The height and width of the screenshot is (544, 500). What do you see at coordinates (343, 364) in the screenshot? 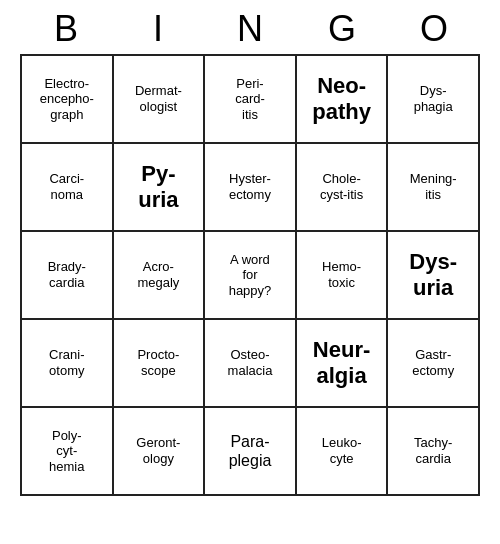
I see `bingo-cell-18: Neur-algia` at bounding box center [343, 364].